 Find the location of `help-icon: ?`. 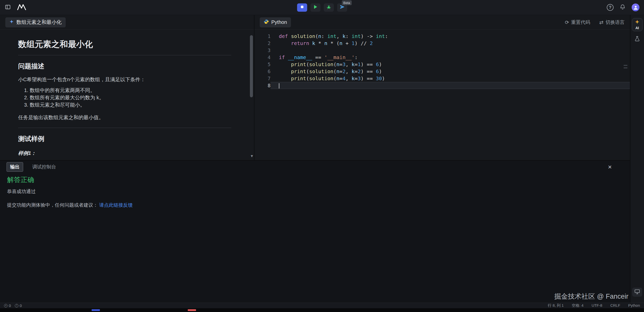

help-icon: ? is located at coordinates (610, 8).